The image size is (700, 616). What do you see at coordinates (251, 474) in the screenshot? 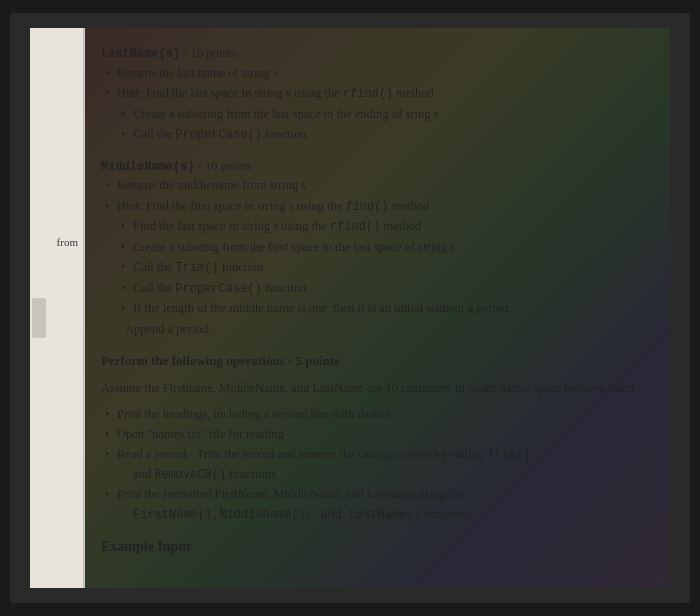
I see `perf-b3-suffix: functions` at bounding box center [251, 474].